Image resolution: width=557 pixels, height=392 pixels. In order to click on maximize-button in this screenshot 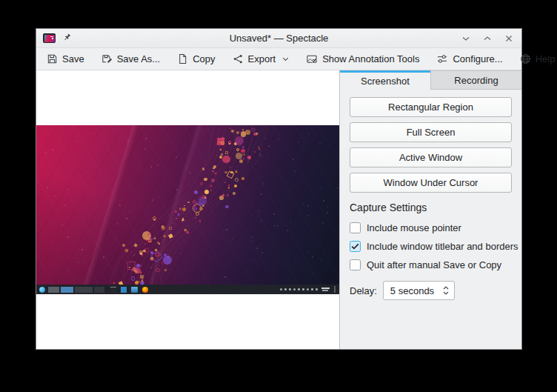, I will do `click(487, 39)`.